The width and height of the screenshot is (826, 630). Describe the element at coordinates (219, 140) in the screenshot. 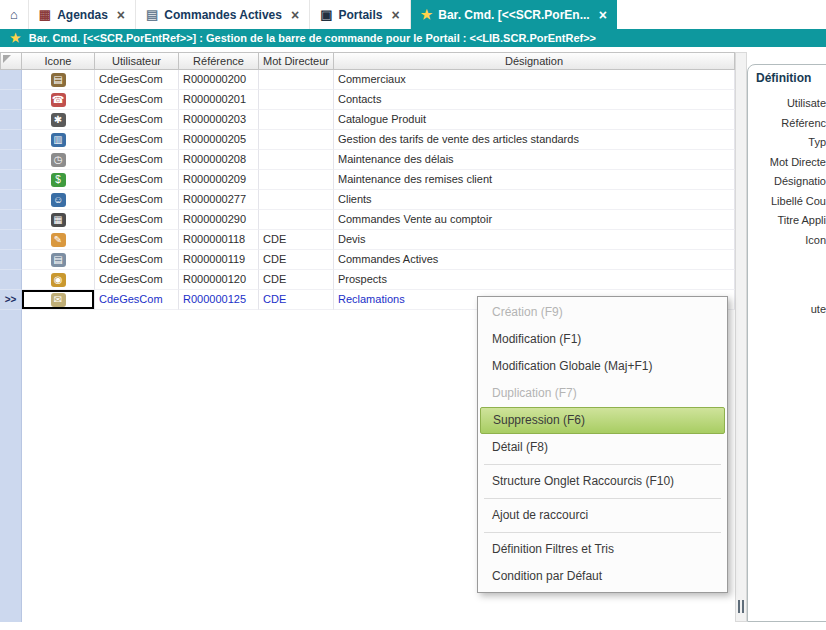

I see `cell-reference: R000000205` at that location.